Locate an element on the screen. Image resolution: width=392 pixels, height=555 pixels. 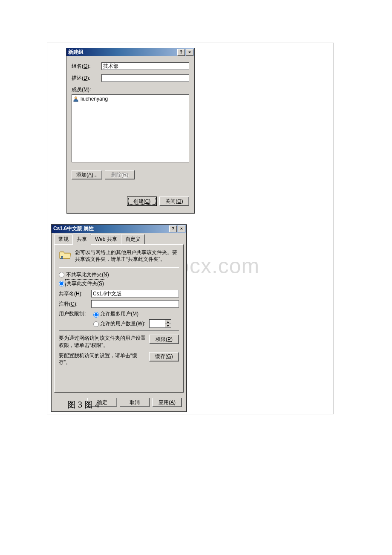
member-name: liuchenyang is located at coordinates (94, 99).